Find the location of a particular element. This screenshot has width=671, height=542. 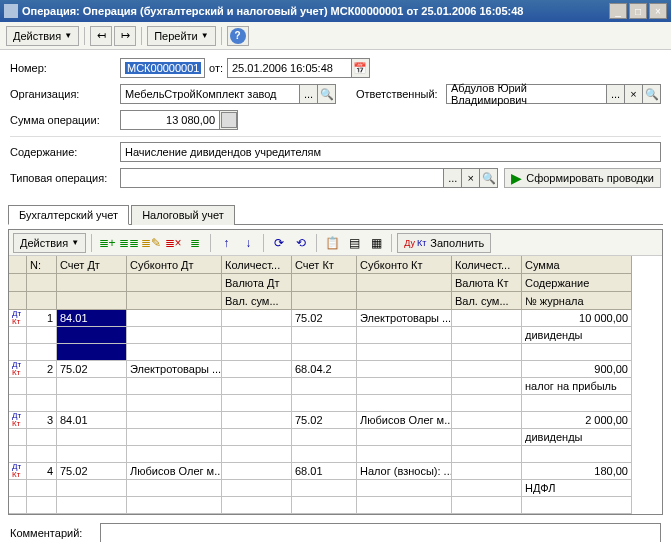

filter-button: 📋 is located at coordinates (332, 243).